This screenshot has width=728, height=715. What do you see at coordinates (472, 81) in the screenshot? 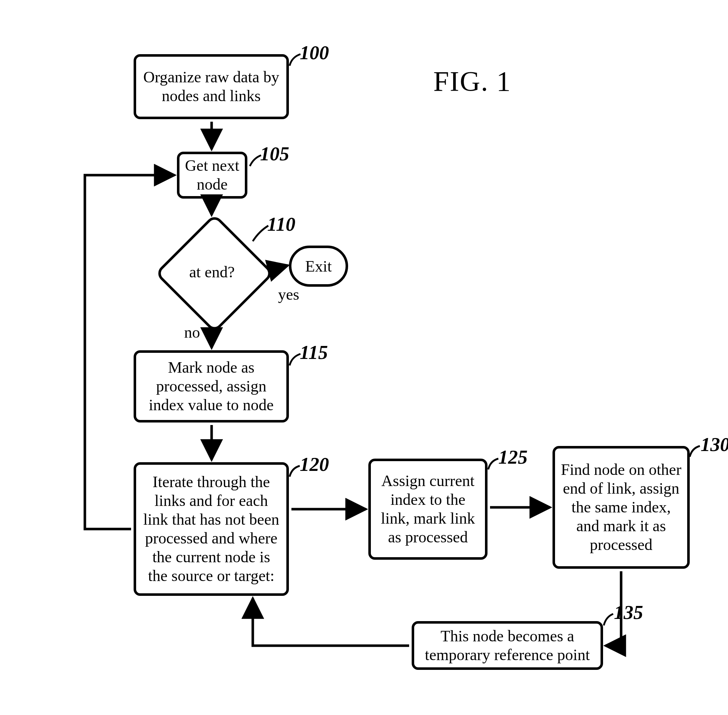
I see `figure-title: FIG. 1` at bounding box center [472, 81].